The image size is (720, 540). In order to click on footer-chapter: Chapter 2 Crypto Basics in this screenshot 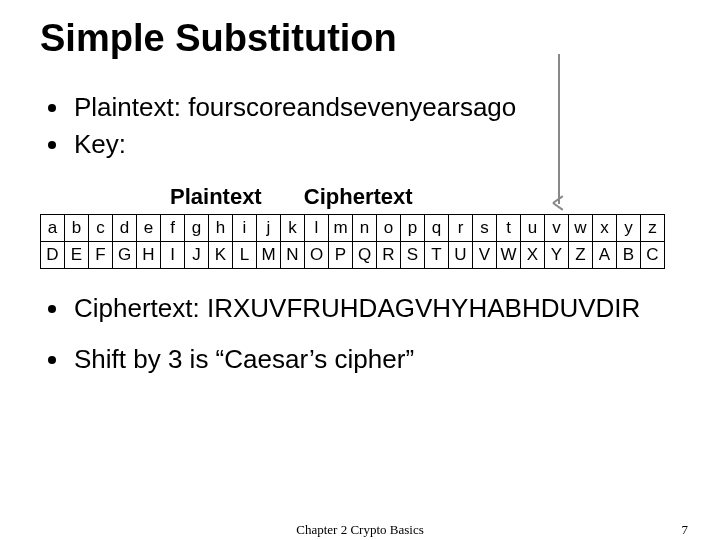, I will do `click(360, 530)`.